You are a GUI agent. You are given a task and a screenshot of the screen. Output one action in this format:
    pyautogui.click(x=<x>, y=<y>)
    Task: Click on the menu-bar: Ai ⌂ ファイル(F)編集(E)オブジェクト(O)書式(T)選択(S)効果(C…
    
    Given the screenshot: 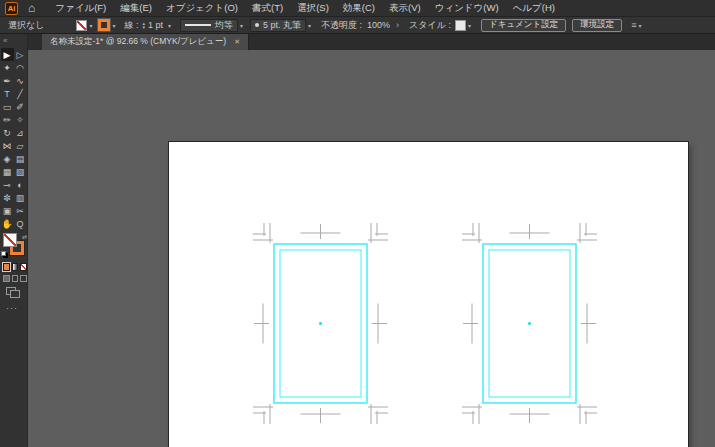 What is the action you would take?
    pyautogui.click(x=358, y=8)
    